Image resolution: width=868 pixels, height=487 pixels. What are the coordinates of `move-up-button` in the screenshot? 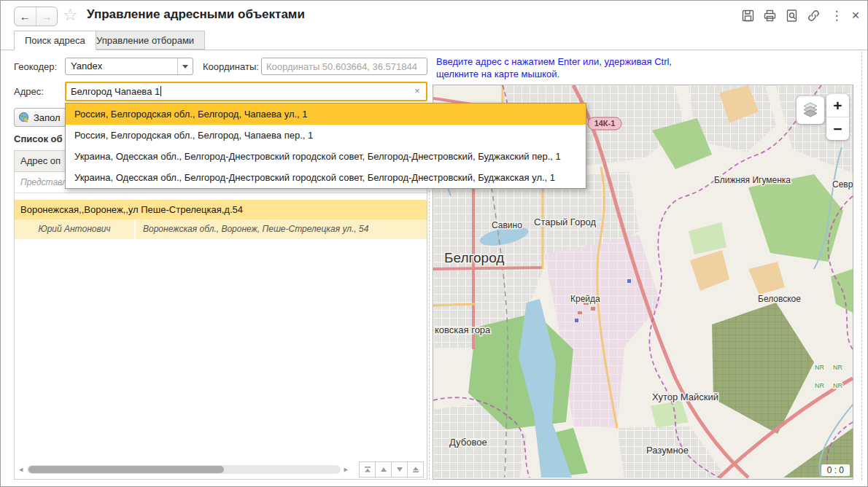 It's located at (384, 470).